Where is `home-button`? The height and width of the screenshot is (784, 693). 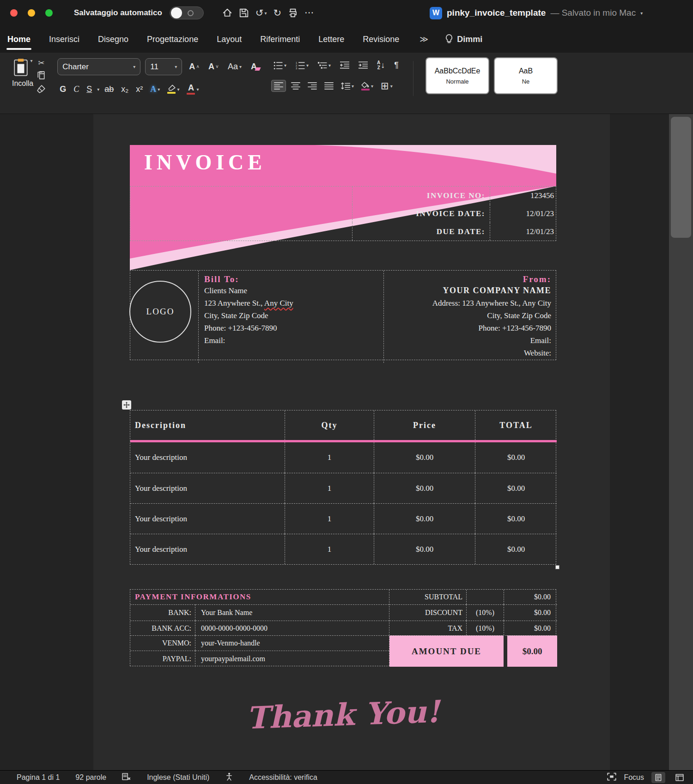
home-button is located at coordinates (227, 13).